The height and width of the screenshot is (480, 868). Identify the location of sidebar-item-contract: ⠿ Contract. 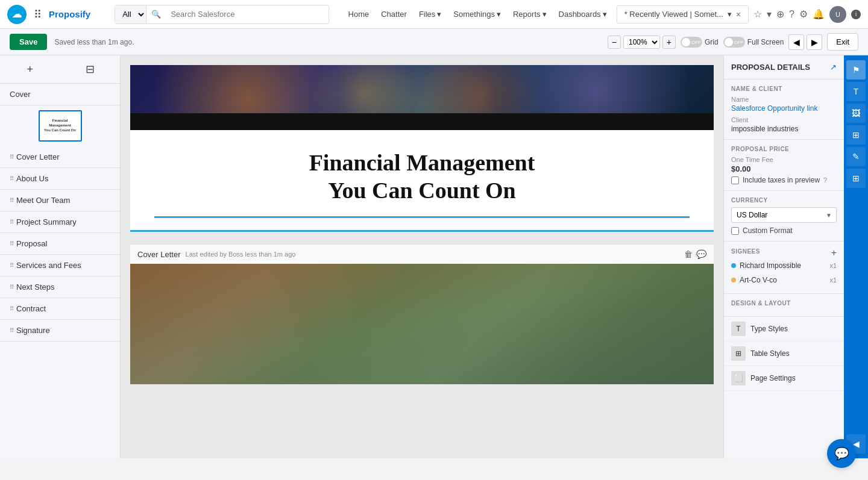
(60, 309).